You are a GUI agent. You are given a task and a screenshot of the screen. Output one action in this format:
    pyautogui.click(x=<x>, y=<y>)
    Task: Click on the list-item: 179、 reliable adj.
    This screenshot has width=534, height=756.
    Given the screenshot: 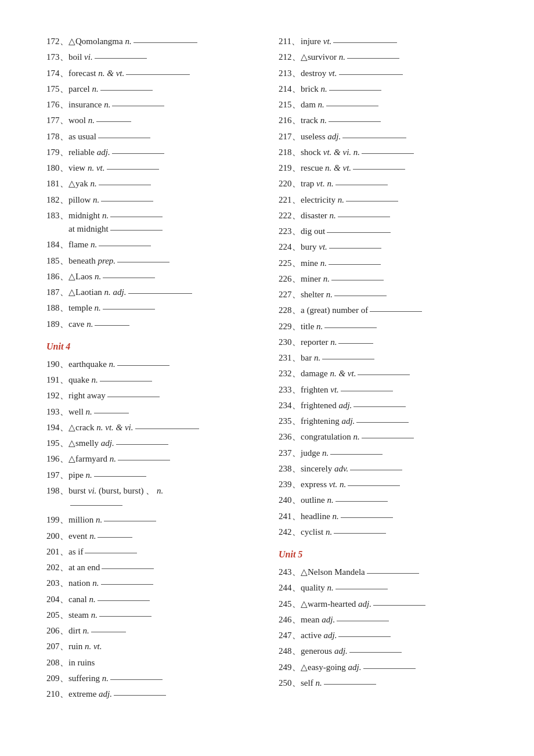 What is the action you would take?
    pyautogui.click(x=151, y=152)
    